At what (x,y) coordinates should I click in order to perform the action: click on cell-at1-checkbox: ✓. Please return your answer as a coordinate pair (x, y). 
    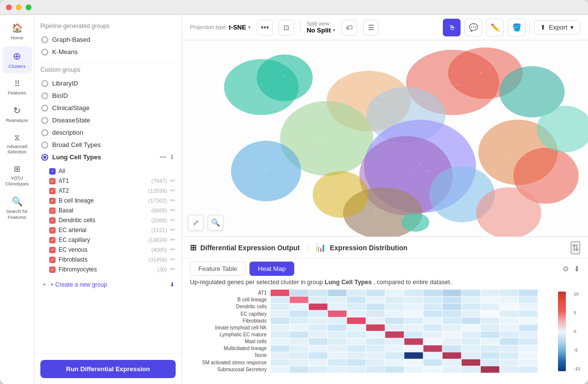
    Looking at the image, I should click on (52, 181).